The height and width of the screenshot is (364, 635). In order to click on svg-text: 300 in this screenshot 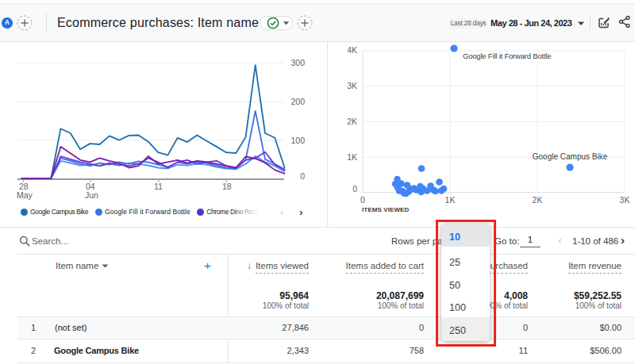, I will do `click(298, 63)`.